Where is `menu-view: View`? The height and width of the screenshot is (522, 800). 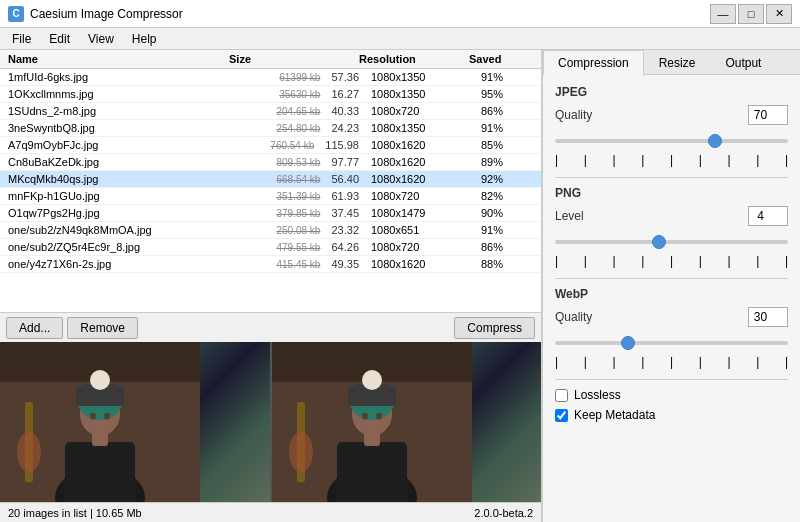 menu-view: View is located at coordinates (101, 39).